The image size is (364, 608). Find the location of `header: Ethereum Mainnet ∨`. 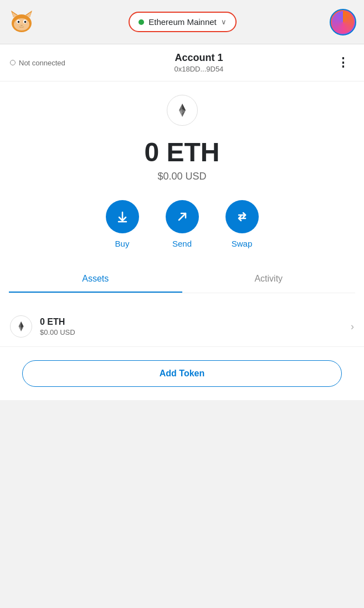

header: Ethereum Mainnet ∨ is located at coordinates (182, 22).